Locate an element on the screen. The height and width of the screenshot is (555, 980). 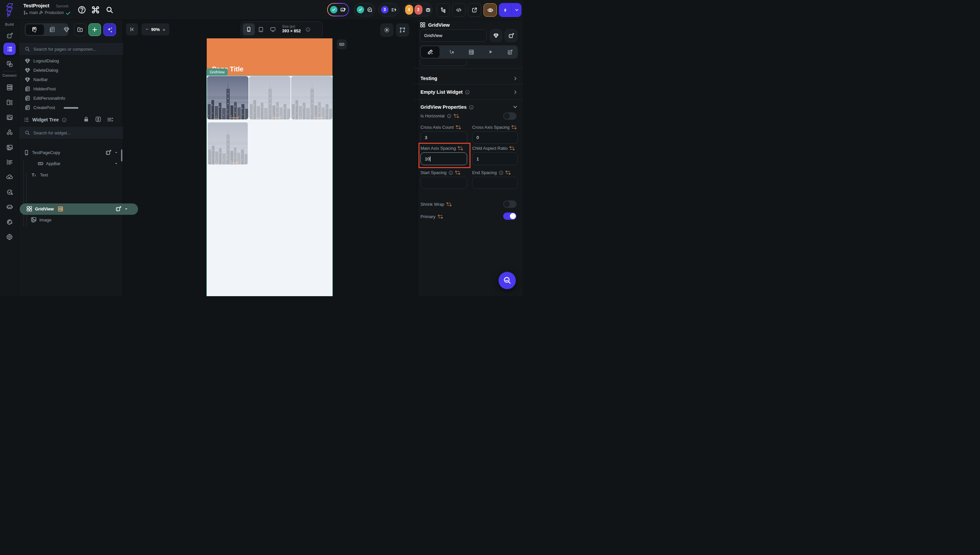
preview-button is located at coordinates (490, 10).